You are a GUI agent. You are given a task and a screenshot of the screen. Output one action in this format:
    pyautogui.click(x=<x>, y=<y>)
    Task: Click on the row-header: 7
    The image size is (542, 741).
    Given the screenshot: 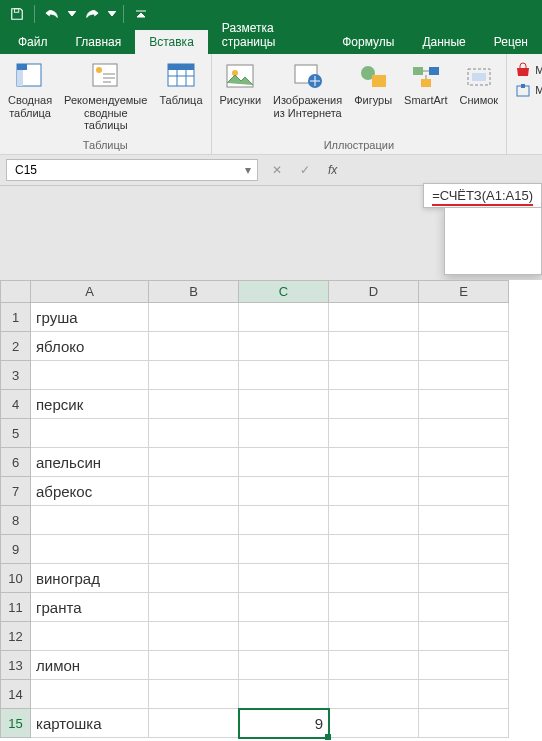 What is the action you would take?
    pyautogui.click(x=16, y=492)
    